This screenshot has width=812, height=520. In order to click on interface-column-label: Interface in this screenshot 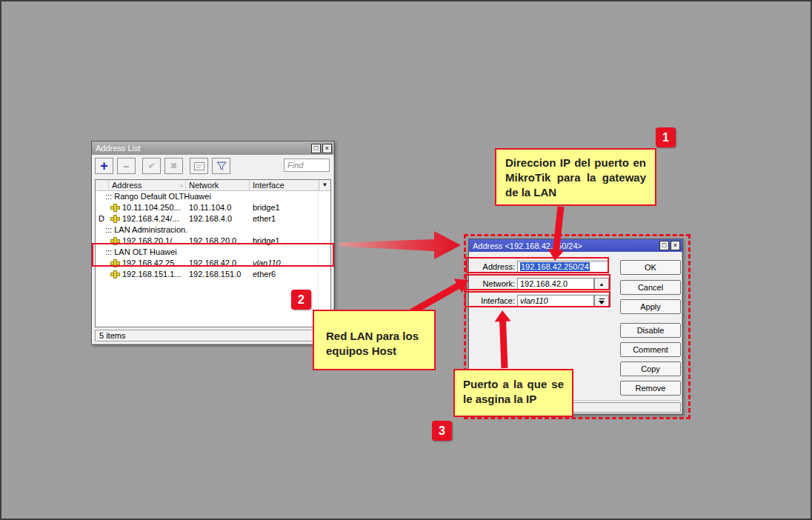, I will do `click(268, 185)`.